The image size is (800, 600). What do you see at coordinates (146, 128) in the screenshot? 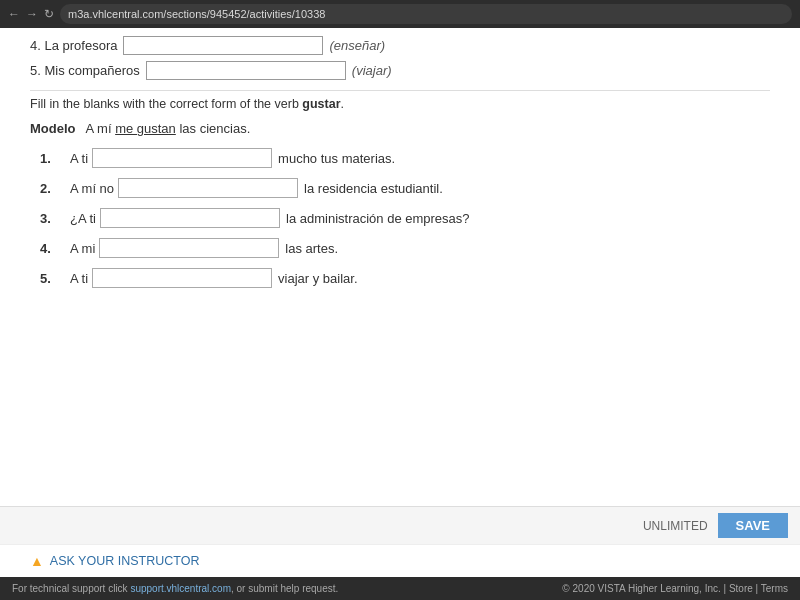
I see `modelo-underline: me gustan` at bounding box center [146, 128].